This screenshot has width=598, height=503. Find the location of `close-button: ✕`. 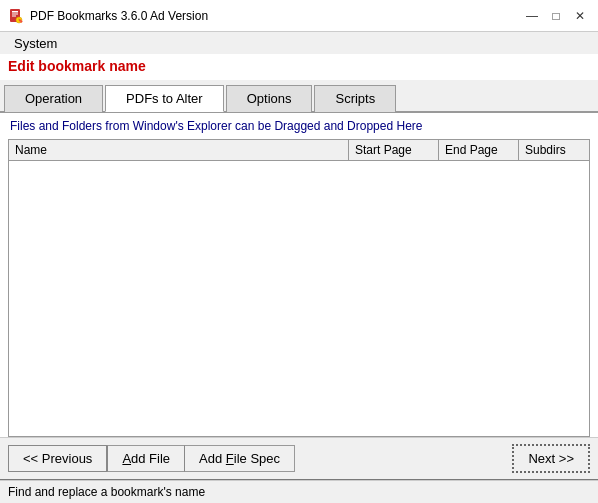

close-button: ✕ is located at coordinates (580, 16).